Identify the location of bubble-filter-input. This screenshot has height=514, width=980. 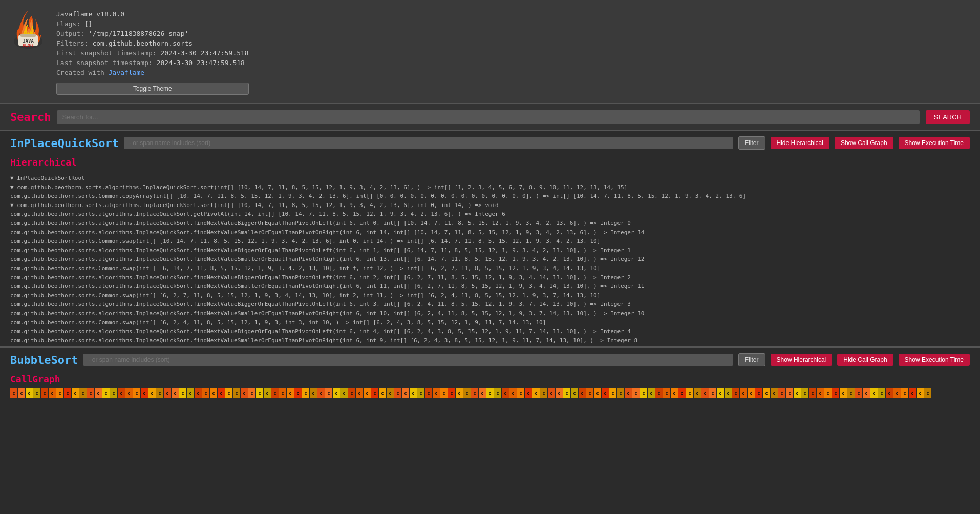
(408, 360).